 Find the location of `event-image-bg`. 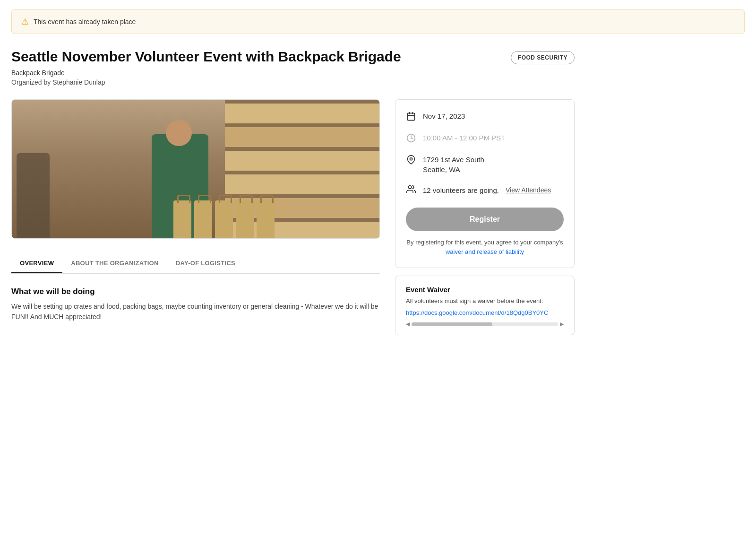

event-image-bg is located at coordinates (196, 169).